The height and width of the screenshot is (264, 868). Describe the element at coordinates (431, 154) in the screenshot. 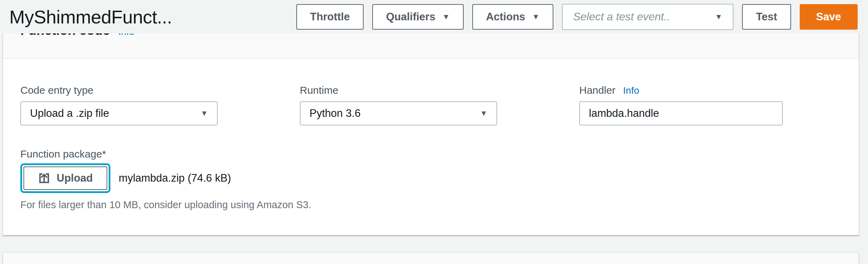

I see `function-package-label: Function package*` at that location.